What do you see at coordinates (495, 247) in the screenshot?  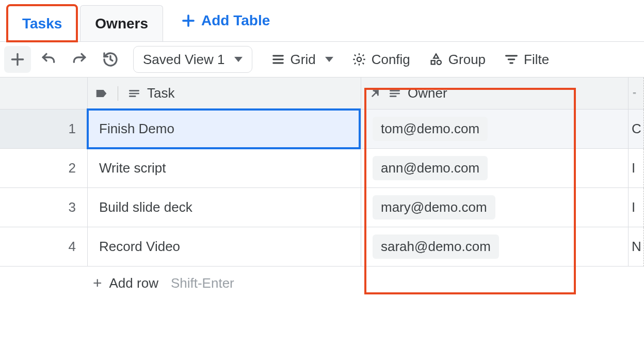 I see `cell-owner: sarah@demo.com` at bounding box center [495, 247].